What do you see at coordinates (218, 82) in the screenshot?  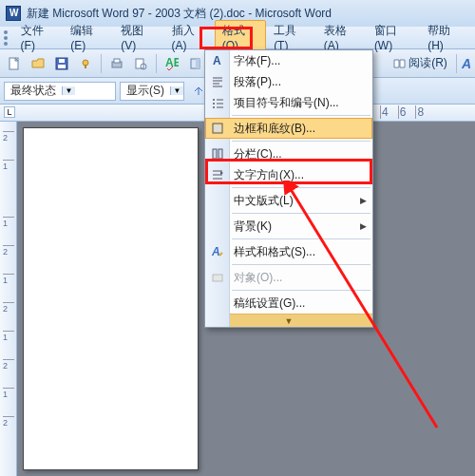 I see `paragraph-icon` at bounding box center [218, 82].